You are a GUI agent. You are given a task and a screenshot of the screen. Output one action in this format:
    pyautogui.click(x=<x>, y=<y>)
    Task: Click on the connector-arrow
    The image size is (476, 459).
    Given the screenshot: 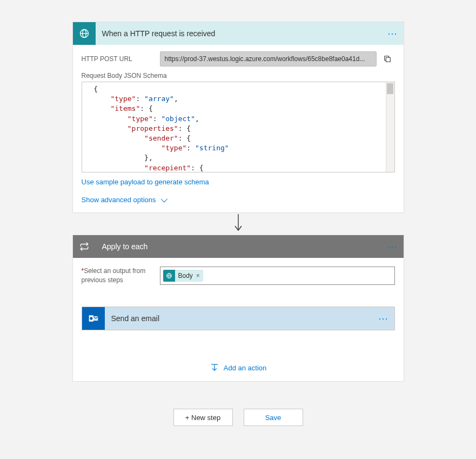 What is the action you would take?
    pyautogui.click(x=238, y=224)
    